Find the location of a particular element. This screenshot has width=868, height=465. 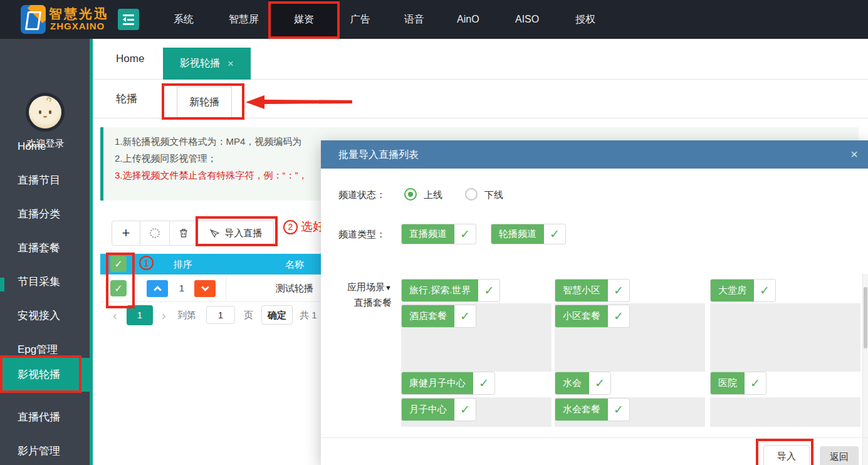

nav-item-media: 媒资 is located at coordinates (304, 19).